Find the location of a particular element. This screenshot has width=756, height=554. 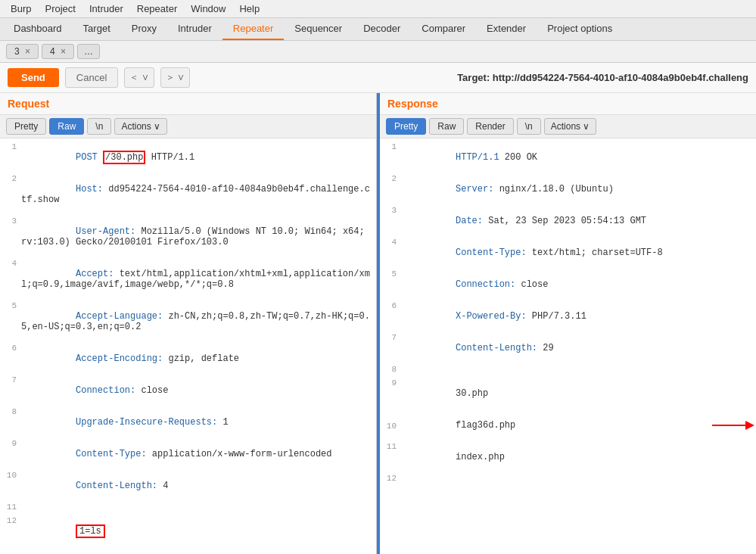

sub-tabs: 3 × 4 × … is located at coordinates (378, 51).